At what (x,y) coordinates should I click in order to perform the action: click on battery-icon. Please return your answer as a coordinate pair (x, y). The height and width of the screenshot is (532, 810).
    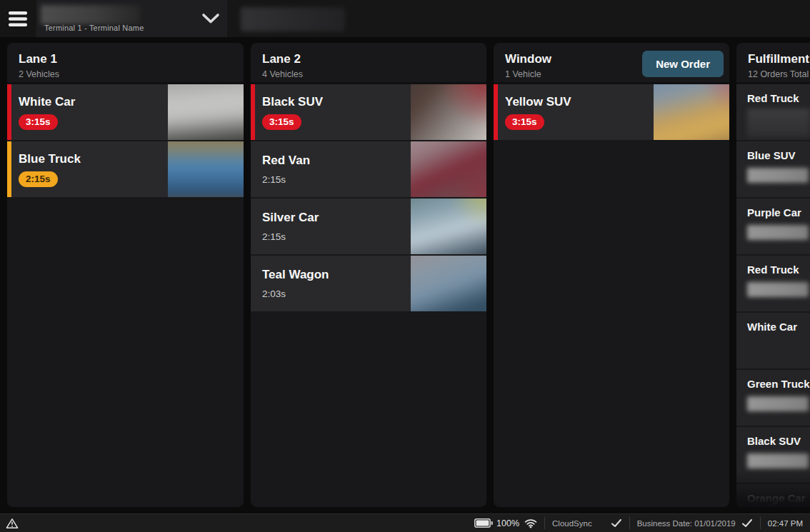
    Looking at the image, I should click on (484, 523).